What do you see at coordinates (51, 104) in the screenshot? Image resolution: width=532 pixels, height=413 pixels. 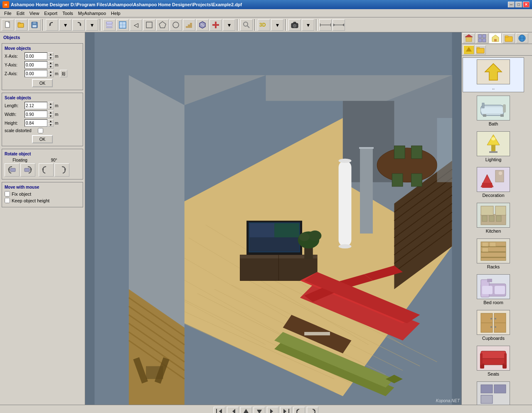 I see `length-up: ▲` at bounding box center [51, 104].